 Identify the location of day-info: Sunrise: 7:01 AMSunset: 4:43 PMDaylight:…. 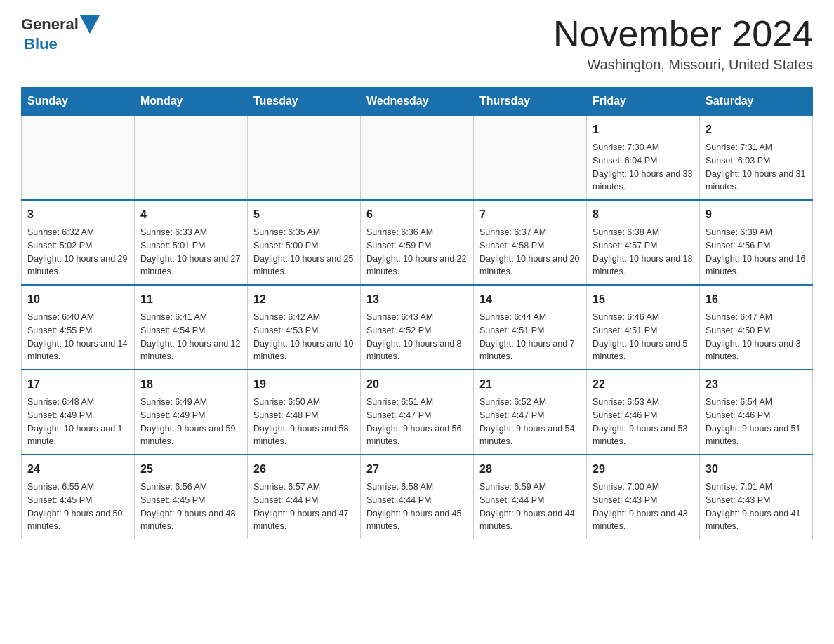
(756, 507).